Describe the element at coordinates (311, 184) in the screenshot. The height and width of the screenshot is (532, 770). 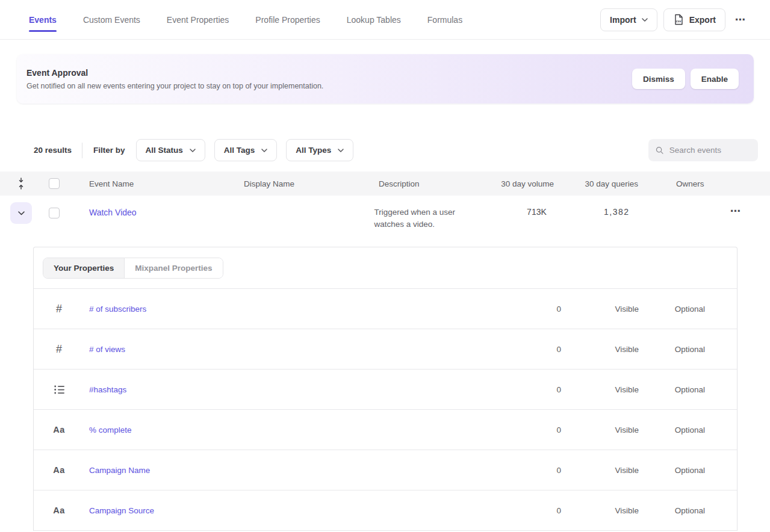
I see `header-display-name: Display Name` at that location.